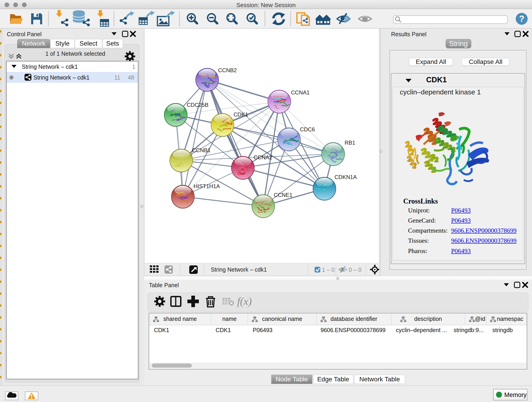  What do you see at coordinates (283, 195) in the screenshot?
I see `svg-text: CCNE1` at bounding box center [283, 195].